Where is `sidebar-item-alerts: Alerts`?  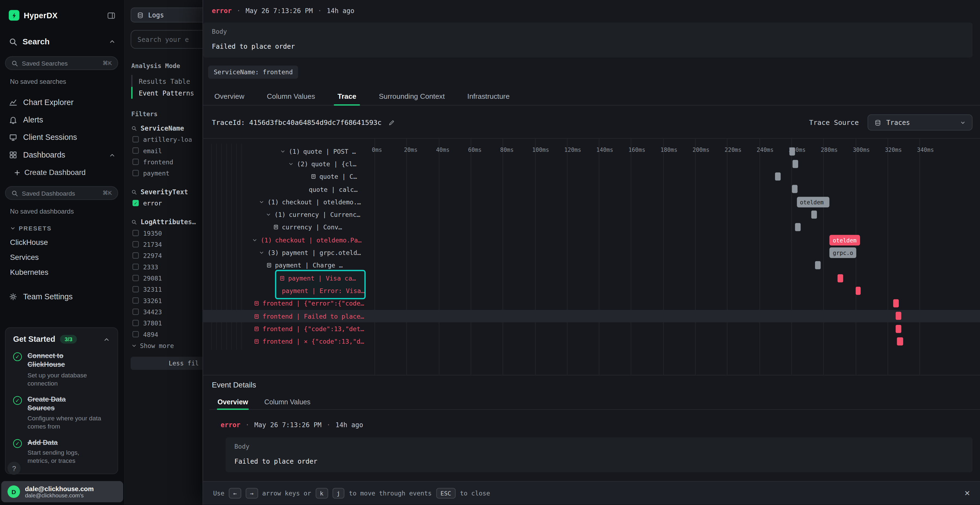
sidebar-item-alerts: Alerts is located at coordinates (62, 120).